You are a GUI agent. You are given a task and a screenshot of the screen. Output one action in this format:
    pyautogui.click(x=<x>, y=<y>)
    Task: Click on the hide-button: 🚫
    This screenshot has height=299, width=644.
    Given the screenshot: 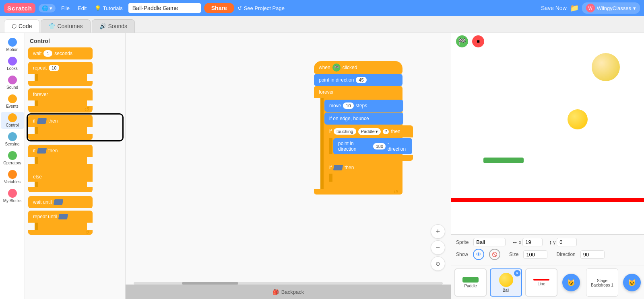 What is the action you would take?
    pyautogui.click(x=495, y=254)
    